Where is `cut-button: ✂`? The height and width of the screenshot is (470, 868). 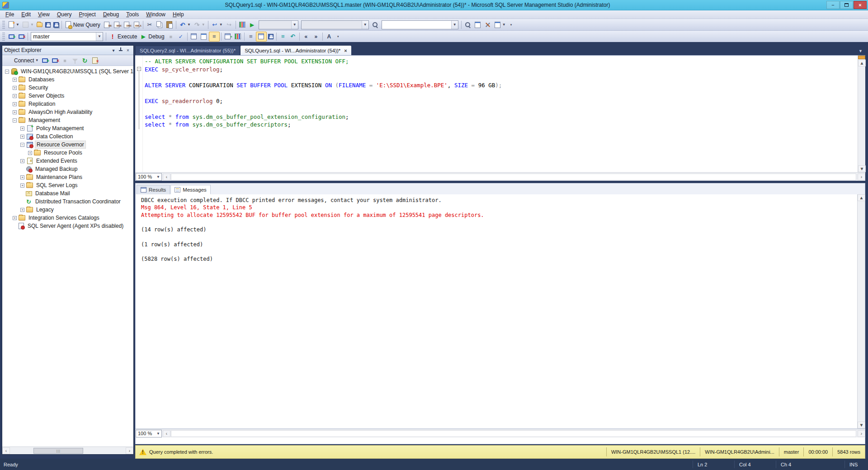
cut-button: ✂ is located at coordinates (150, 25).